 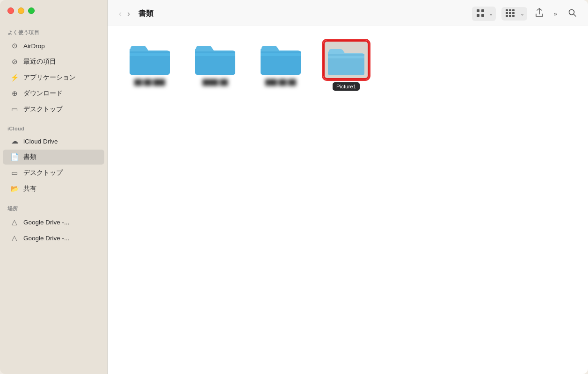 What do you see at coordinates (46, 223) in the screenshot?
I see `google-drive-1-label: Google Drive -...` at bounding box center [46, 223].